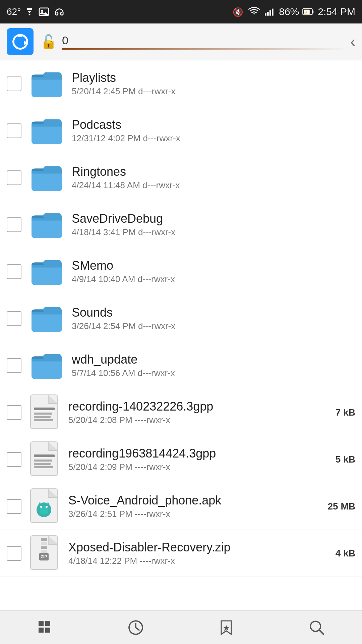 This screenshot has width=362, height=644. What do you see at coordinates (136, 628) in the screenshot?
I see `history-icon` at bounding box center [136, 628].